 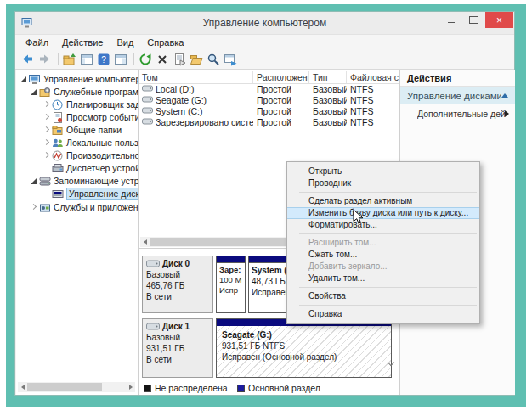 I want to click on collapse-up-icon, so click(x=505, y=95).